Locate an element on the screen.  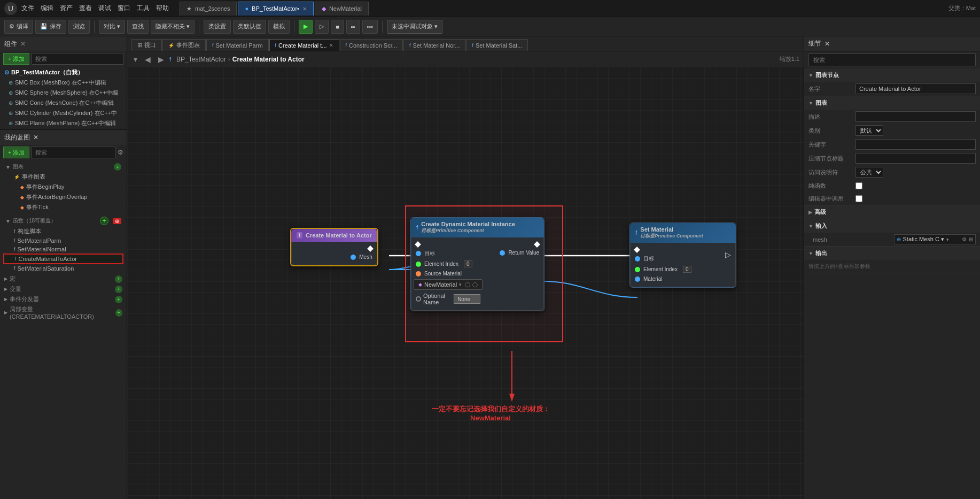
menu-window: 窗口 is located at coordinates (124, 9).